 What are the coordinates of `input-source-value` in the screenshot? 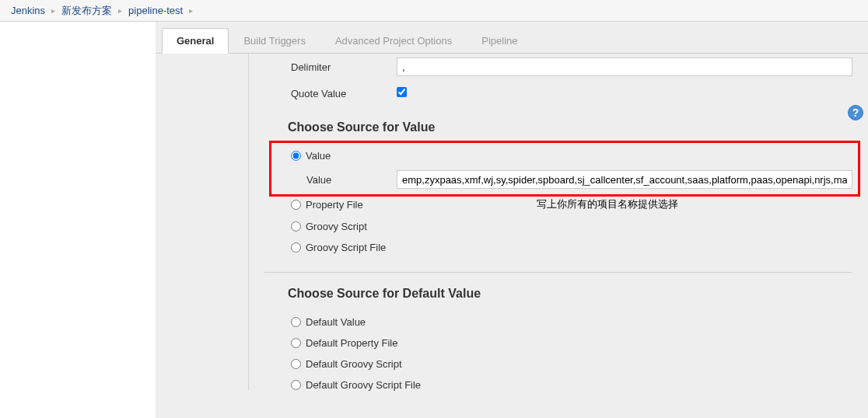 It's located at (625, 179).